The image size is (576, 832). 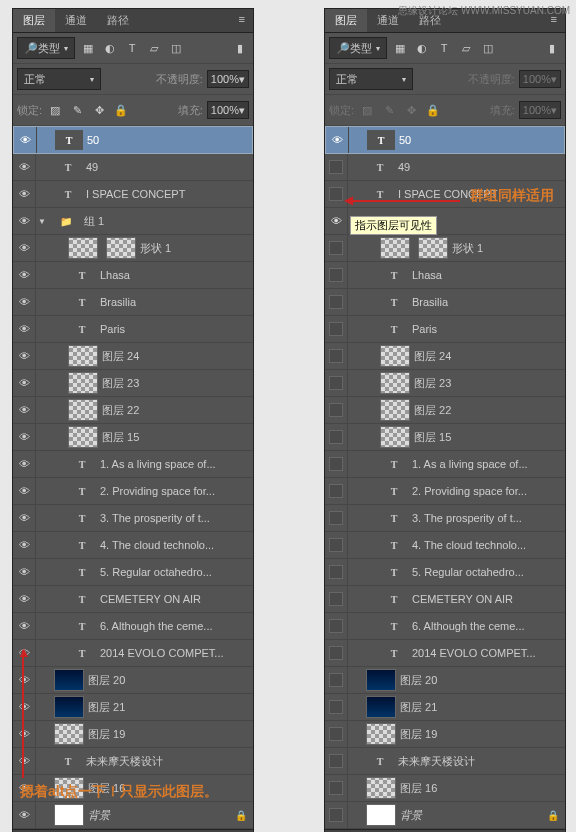 What do you see at coordinates (133, 276) in the screenshot?
I see `layer-row: 👁TLhasa` at bounding box center [133, 276].